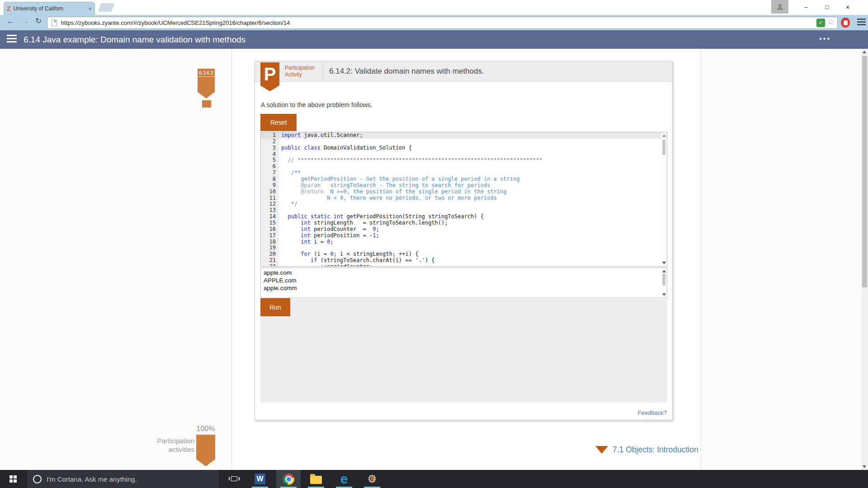 The height and width of the screenshot is (488, 868). Describe the element at coordinates (780, 7) in the screenshot. I see `profile-button` at that location.